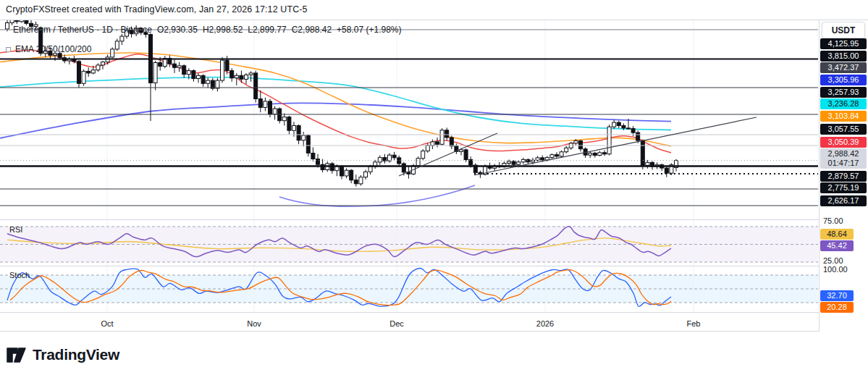 This screenshot has height=375, width=868. What do you see at coordinates (843, 68) in the screenshot?
I see `price-scale-label: 3,472.37` at bounding box center [843, 68].